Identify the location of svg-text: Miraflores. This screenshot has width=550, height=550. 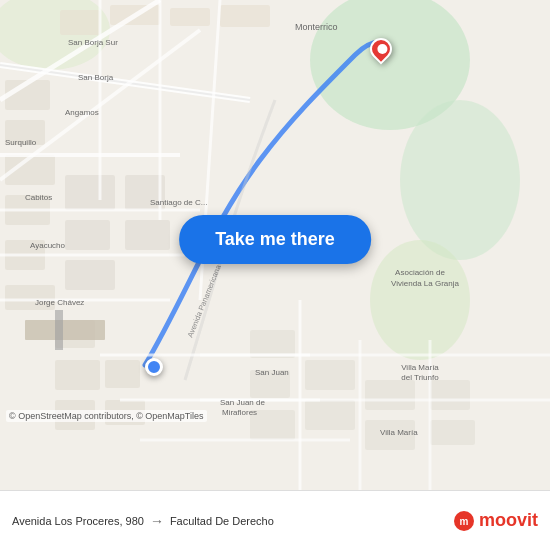
(240, 412).